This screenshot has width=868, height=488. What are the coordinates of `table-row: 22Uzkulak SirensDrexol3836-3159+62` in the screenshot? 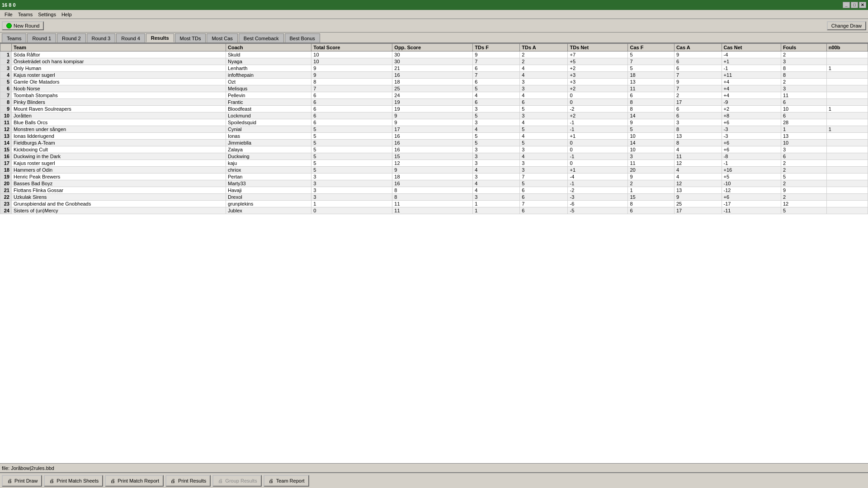 It's located at (434, 197).